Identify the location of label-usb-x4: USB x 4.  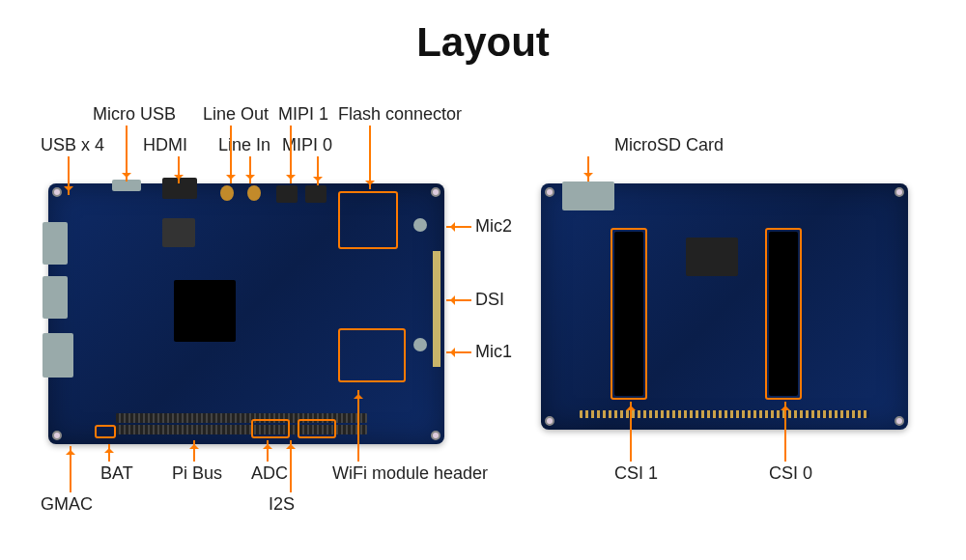
(72, 145).